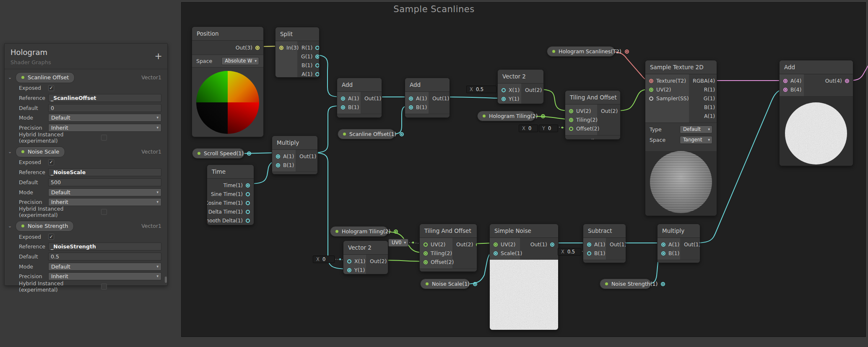  Describe the element at coordinates (359, 98) in the screenshot. I see `node-add-1: Add A(1) B(1) Out(1) ⌄` at that location.